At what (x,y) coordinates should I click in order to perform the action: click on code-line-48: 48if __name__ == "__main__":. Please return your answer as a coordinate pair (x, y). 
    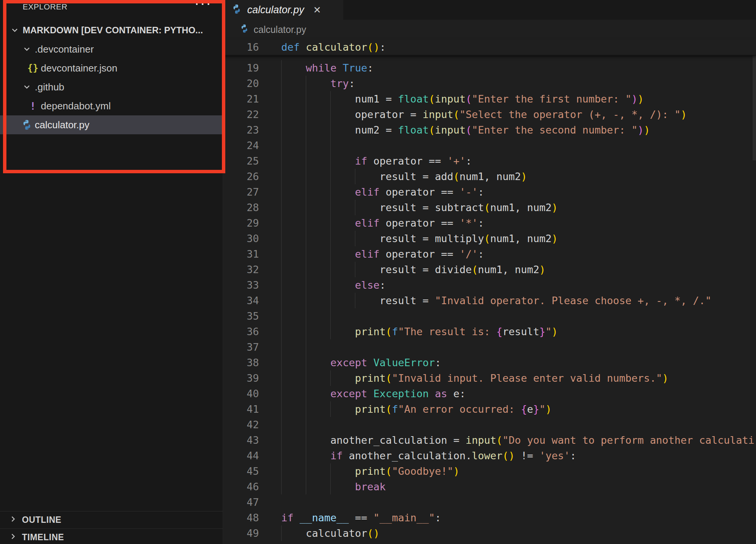
    Looking at the image, I should click on (490, 518).